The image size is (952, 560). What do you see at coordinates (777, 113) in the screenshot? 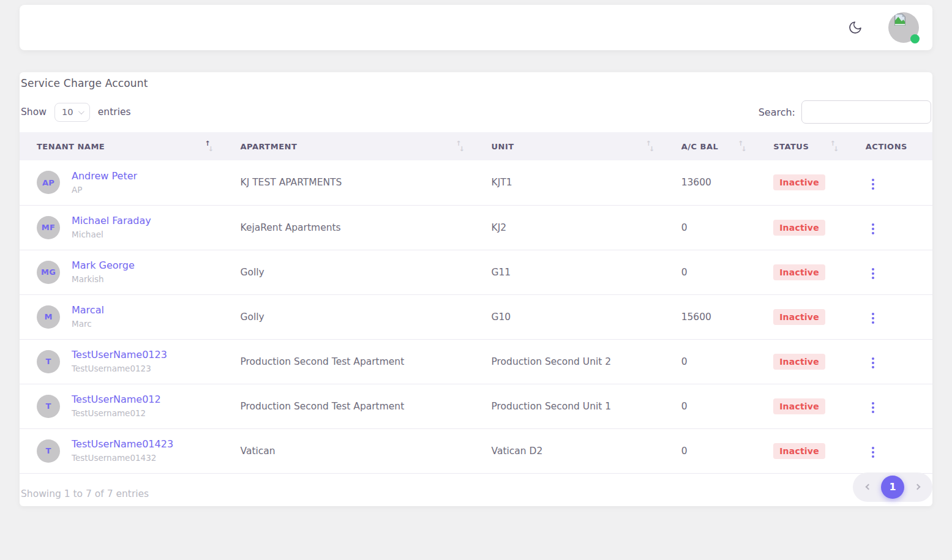
I see `search-label: Search:` at bounding box center [777, 113].